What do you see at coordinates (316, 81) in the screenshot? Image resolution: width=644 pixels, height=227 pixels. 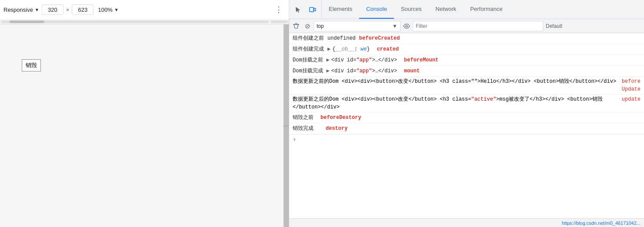 I see `row5-label: 数据更新之前的Dom` at bounding box center [316, 81].